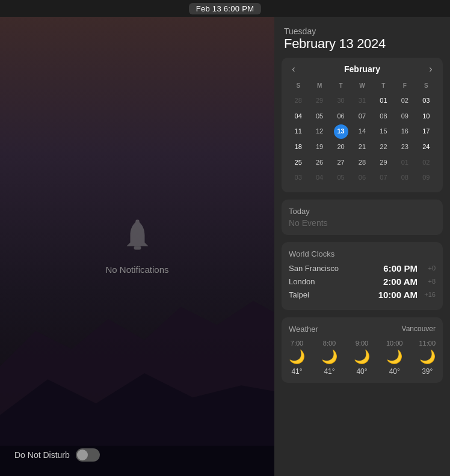 Image resolution: width=450 pixels, height=476 pixels. I want to click on weather-title: Weather, so click(303, 329).